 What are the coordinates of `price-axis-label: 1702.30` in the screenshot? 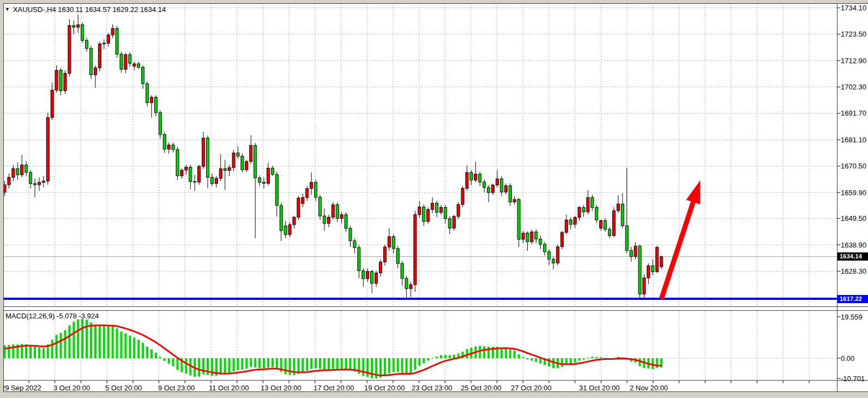 It's located at (854, 87).